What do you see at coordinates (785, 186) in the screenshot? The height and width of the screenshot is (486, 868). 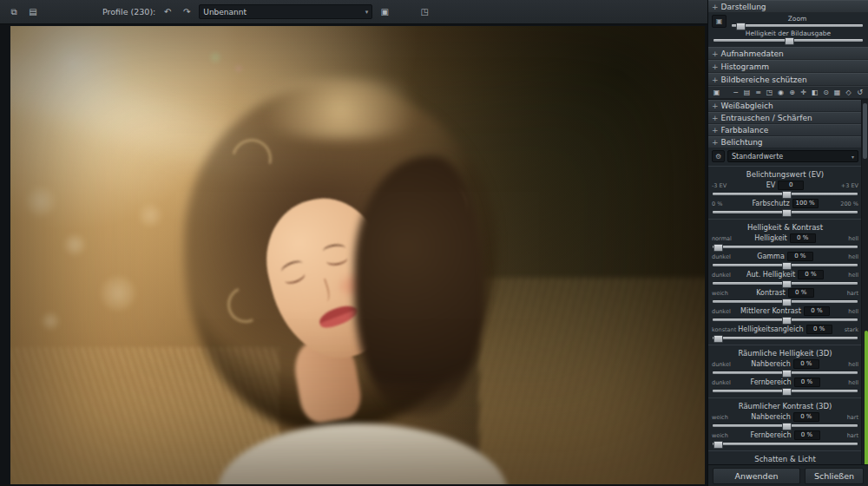 I see `slider-caption: EV0` at bounding box center [785, 186].